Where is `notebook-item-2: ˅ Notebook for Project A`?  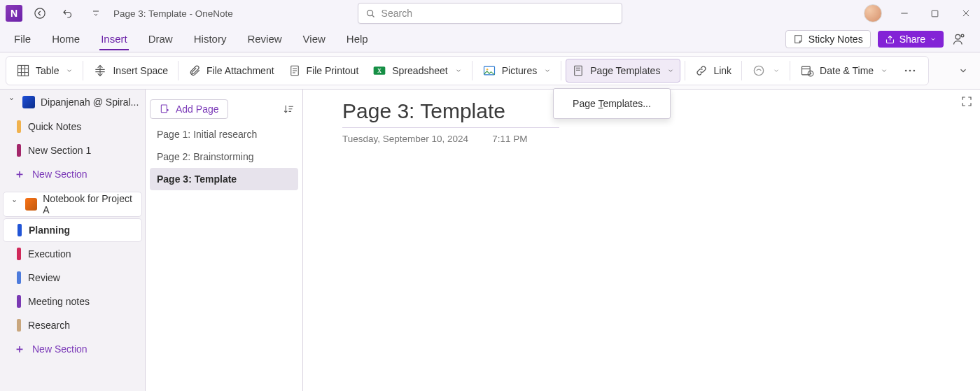 notebook-item-2: ˅ Notebook for Project A is located at coordinates (73, 204).